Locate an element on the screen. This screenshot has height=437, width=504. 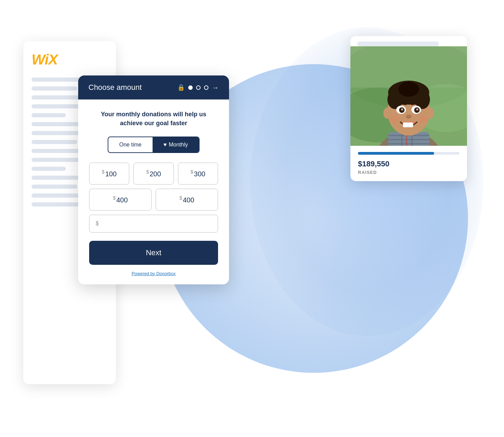
fundraiser-top-bar is located at coordinates (398, 44).